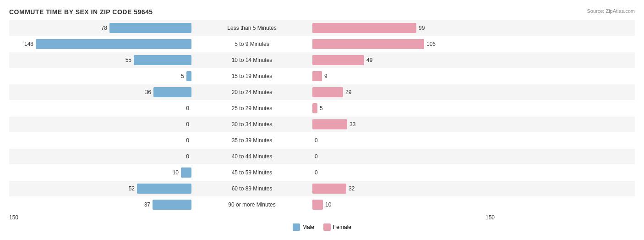 The width and height of the screenshot is (644, 240). Describe the element at coordinates (132, 189) in the screenshot. I see `male-value: 52` at that location.